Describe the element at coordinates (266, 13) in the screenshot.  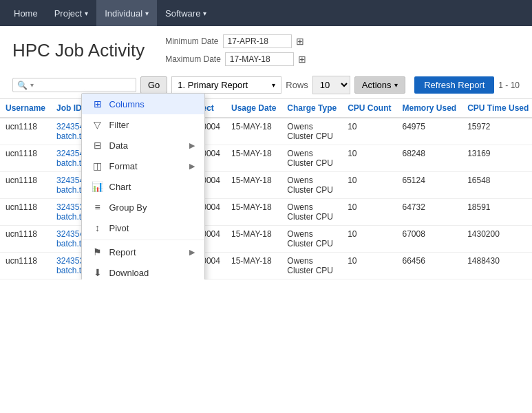
I see `nav-bar: Home Project ▾ Individual ▾ Software ▾` at that location.